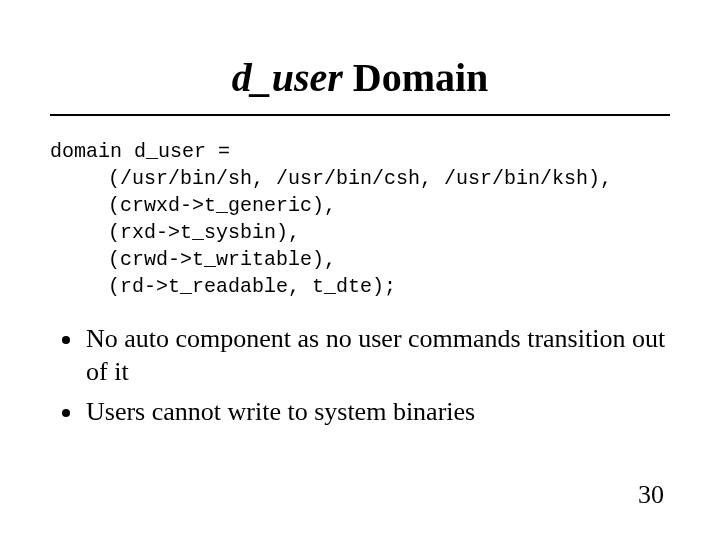 The height and width of the screenshot is (540, 720). I want to click on title-rule, so click(360, 115).